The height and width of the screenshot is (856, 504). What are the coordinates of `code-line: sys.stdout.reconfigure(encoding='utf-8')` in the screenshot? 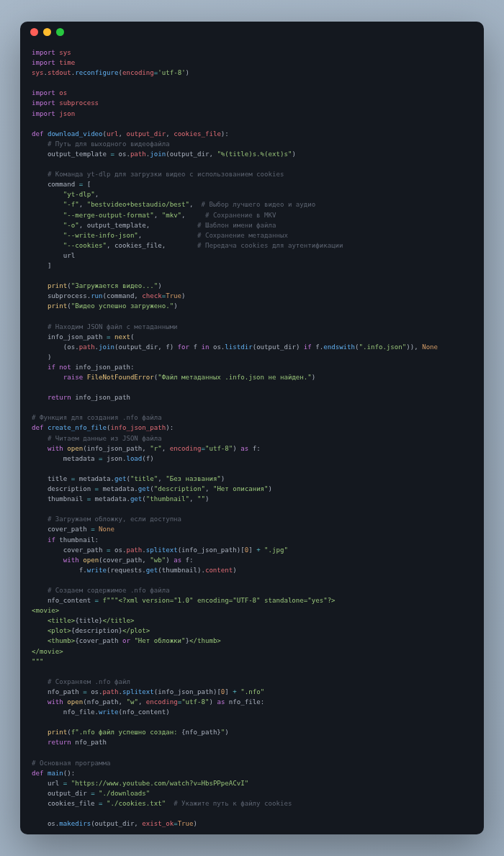 It's located at (252, 73).